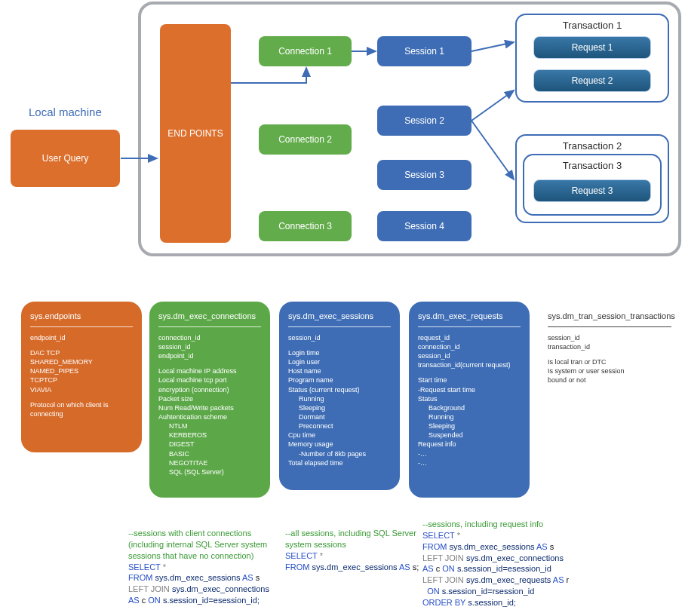 The image size is (685, 616). What do you see at coordinates (568, 580) in the screenshot?
I see `sql-alias: r` at bounding box center [568, 580].